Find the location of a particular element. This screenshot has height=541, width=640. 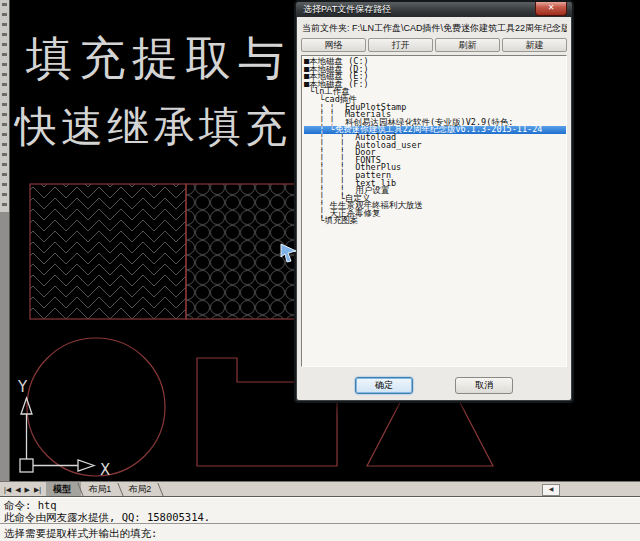

ucs-x-label: X is located at coordinates (105, 470).